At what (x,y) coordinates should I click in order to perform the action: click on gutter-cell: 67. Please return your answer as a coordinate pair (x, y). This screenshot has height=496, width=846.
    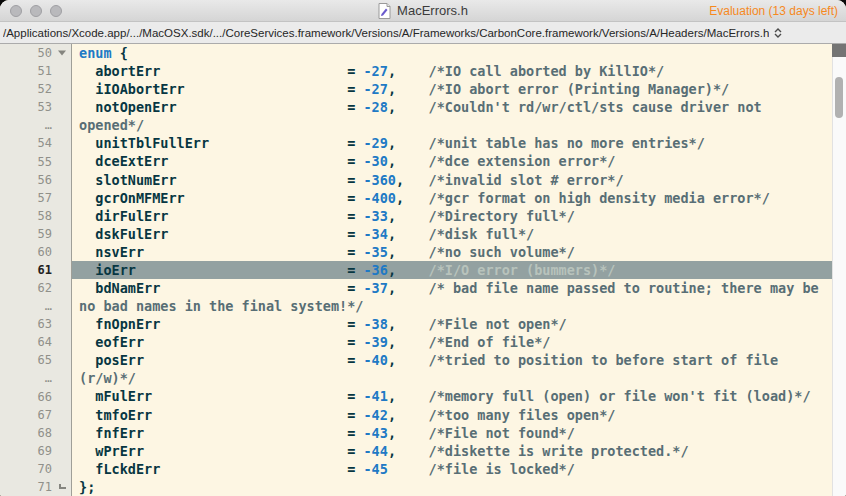
    Looking at the image, I should click on (36, 415).